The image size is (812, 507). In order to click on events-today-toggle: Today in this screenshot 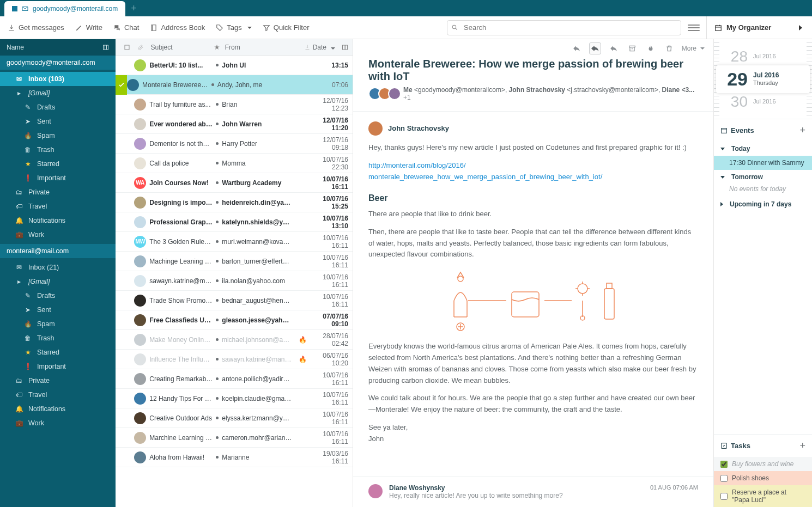, I will do `click(763, 149)`.